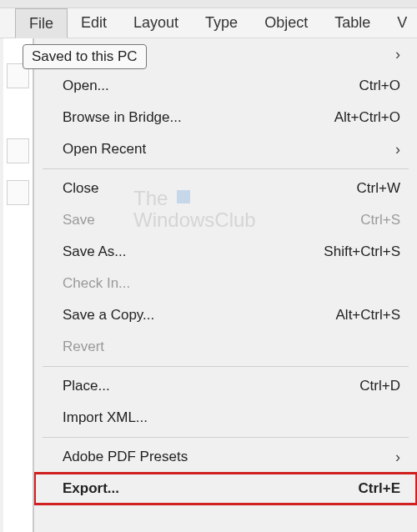 Image resolution: width=417 pixels, height=532 pixels. I want to click on menu-item-save-as: Save As... Shift+Ctrl+S, so click(225, 252).